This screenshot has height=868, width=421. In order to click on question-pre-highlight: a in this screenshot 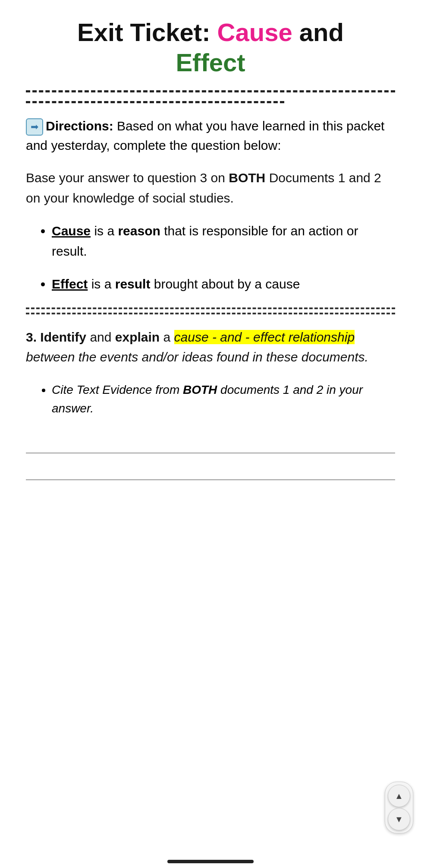, I will do `click(167, 337)`.